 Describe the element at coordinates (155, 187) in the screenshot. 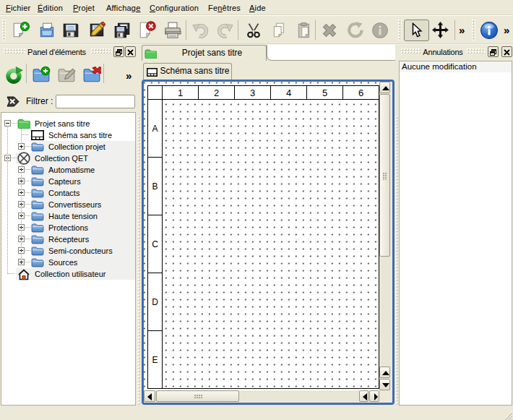

I see `svg-text: B` at that location.